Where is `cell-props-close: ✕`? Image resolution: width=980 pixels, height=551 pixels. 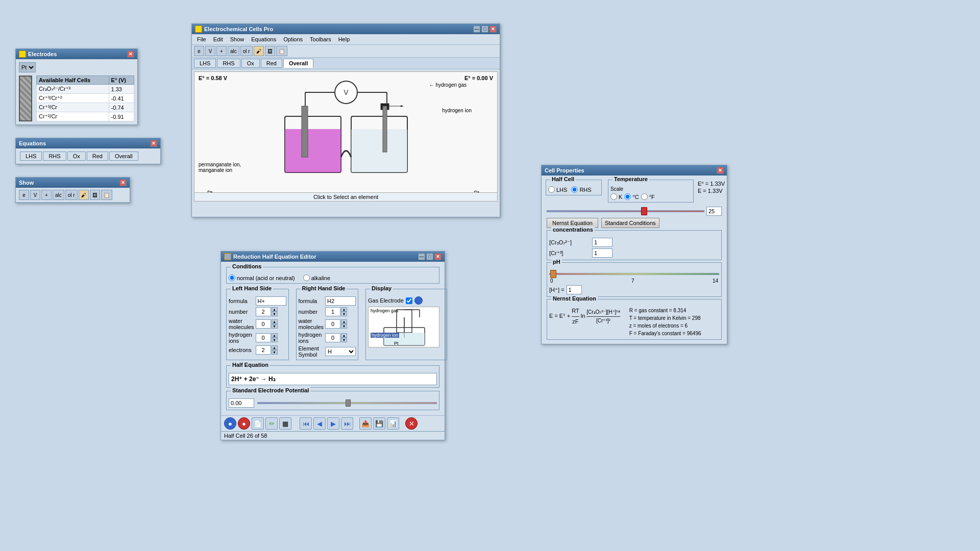 cell-props-close: ✕ is located at coordinates (720, 170).